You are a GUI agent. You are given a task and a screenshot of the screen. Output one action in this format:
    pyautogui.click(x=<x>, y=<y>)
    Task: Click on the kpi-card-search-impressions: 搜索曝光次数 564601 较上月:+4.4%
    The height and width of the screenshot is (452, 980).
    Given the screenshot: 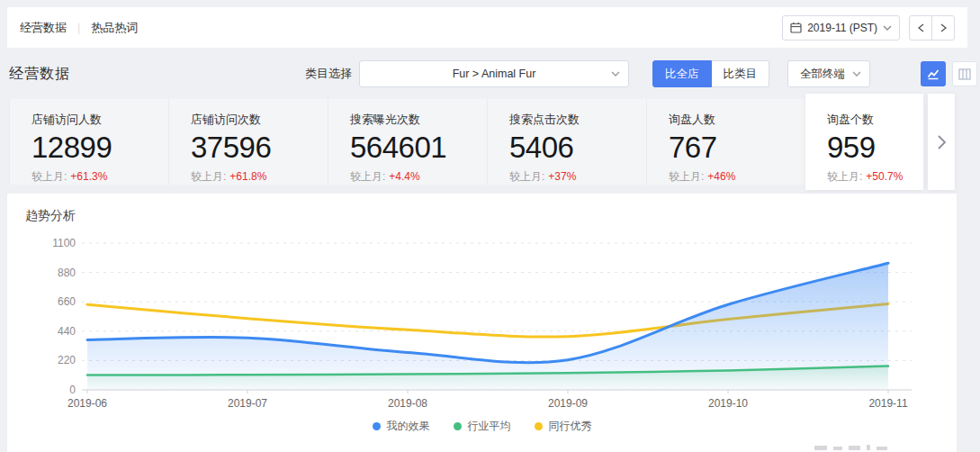 What is the action you would take?
    pyautogui.click(x=407, y=142)
    